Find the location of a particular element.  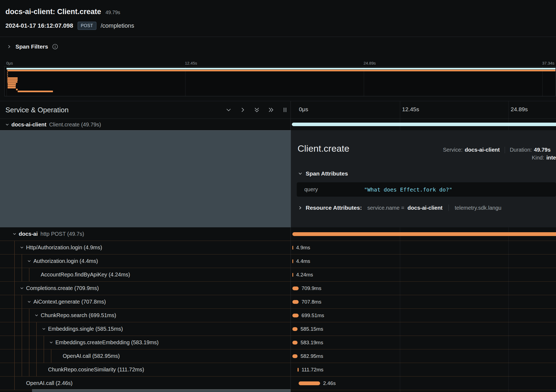

span-label-cell: AiContext.generate (707.8ms) is located at coordinates (146, 302).